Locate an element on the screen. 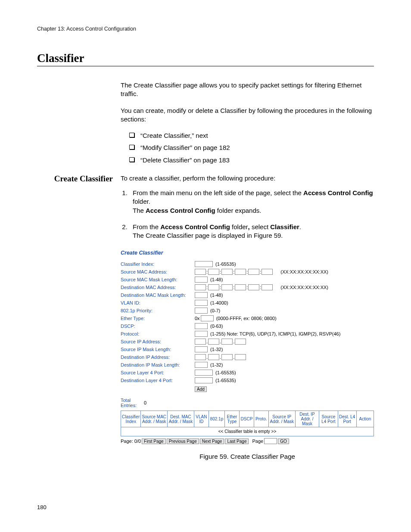 The width and height of the screenshot is (411, 532). label: Destination IP Mask Length: is located at coordinates (158, 365).